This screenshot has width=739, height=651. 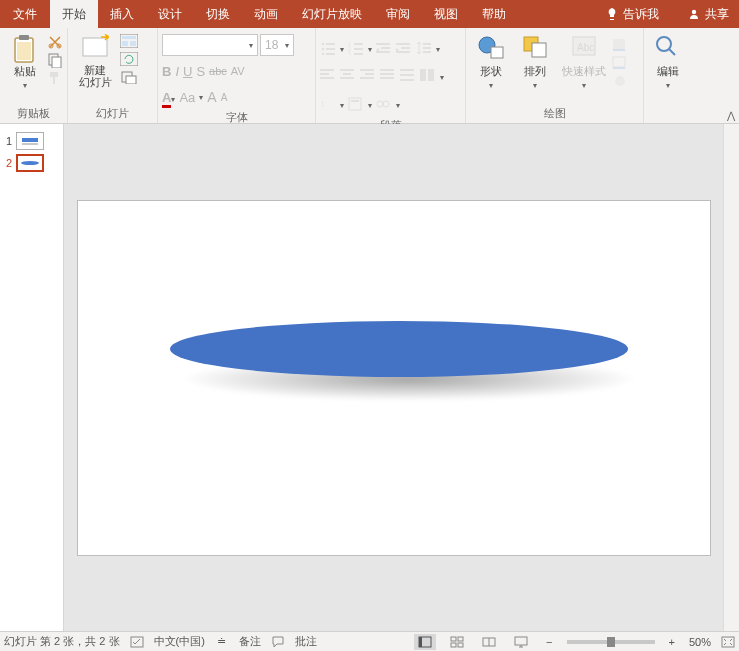 I want to click on shapes-label: 形状, so click(x=491, y=72).